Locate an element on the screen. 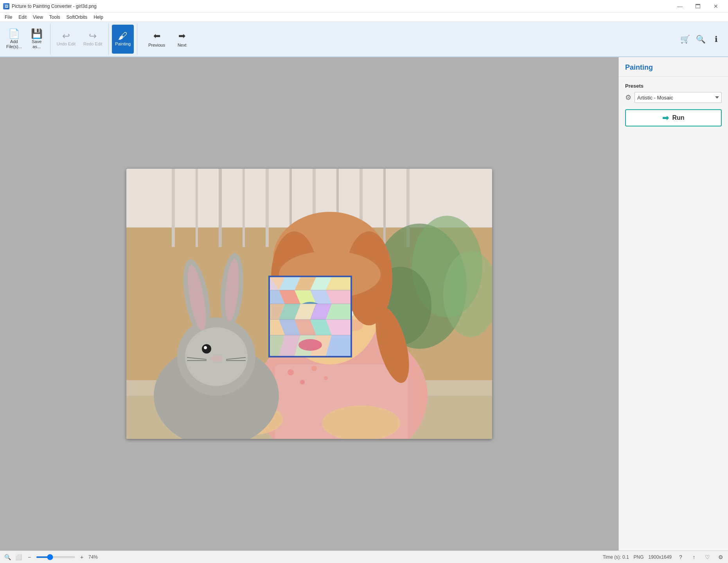 This screenshot has height=563, width=728. redo-button: ↪ Redo Edit is located at coordinates (93, 39).